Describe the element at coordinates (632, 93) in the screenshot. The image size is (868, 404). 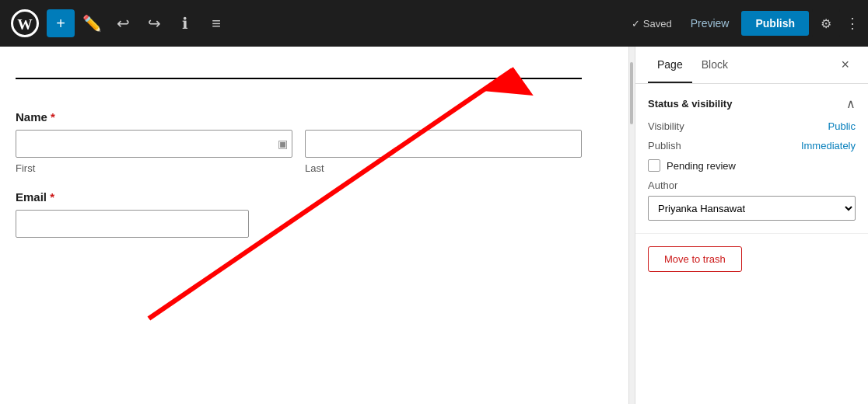
I see `scroll-thumb` at that location.